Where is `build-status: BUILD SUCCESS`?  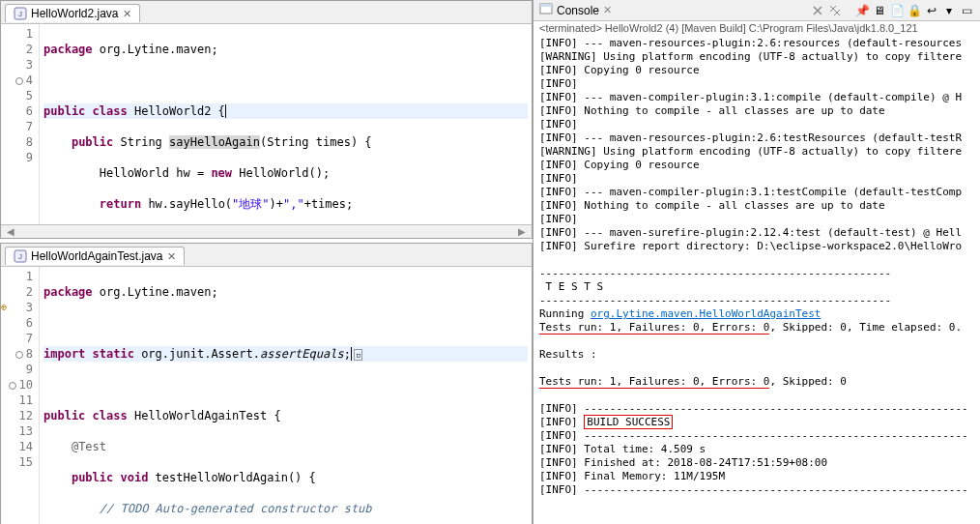
build-status: BUILD SUCCESS is located at coordinates (628, 422).